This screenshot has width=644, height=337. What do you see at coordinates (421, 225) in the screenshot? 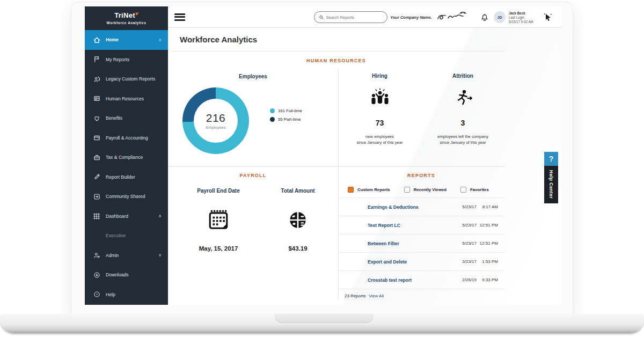
I see `report-row: Test Report LC 5/23/17 12:51 PM` at bounding box center [421, 225].